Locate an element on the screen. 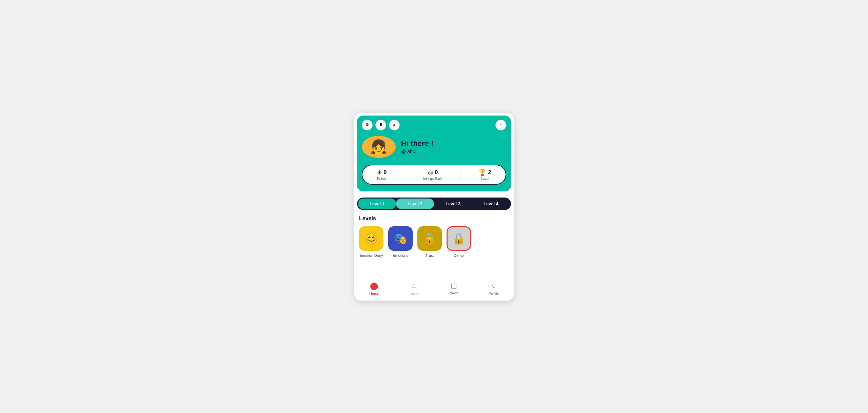 This screenshot has height=413, width=868. trust-lock-icon: 🔒 is located at coordinates (430, 239).